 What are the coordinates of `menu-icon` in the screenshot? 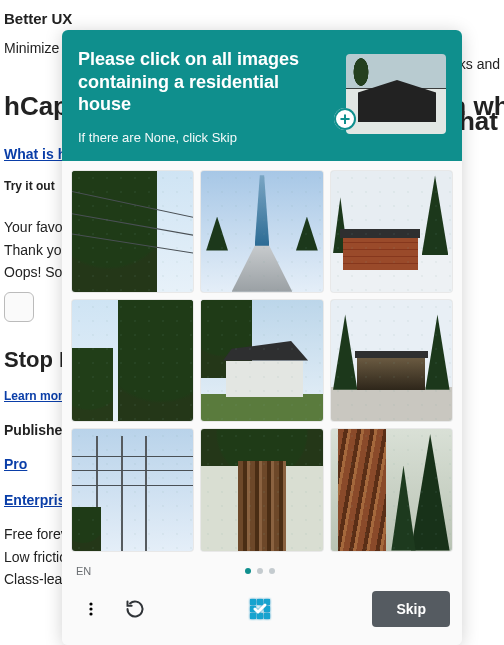 It's located at (91, 609).